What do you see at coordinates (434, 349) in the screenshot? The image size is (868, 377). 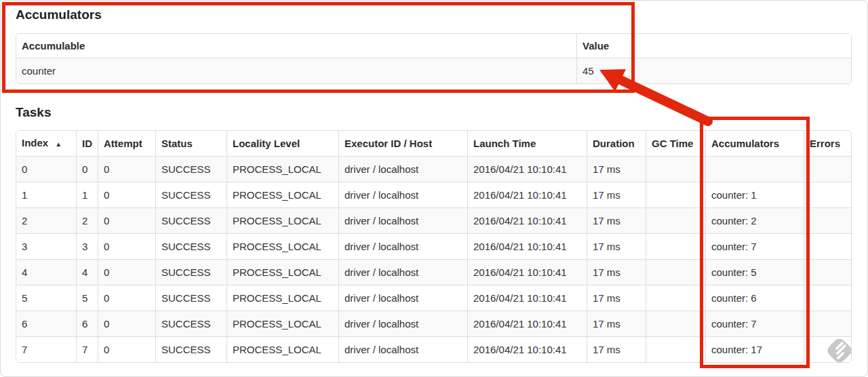 I see `table-row: 770SUCCESSPROCESS_LOCALdriver / localhos…` at bounding box center [434, 349].